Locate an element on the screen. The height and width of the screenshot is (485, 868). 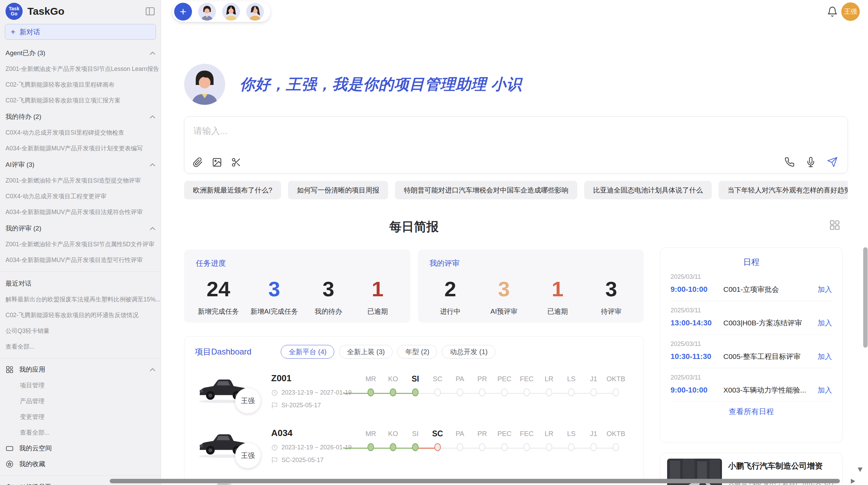
dashboard-title: 项目Dashboard is located at coordinates (223, 352).